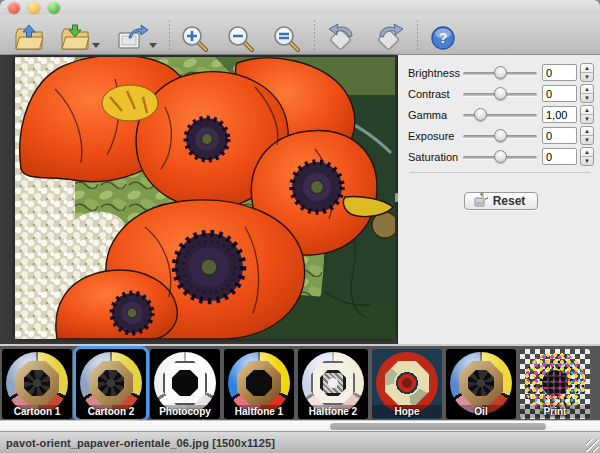 The height and width of the screenshot is (453, 600). What do you see at coordinates (185, 412) in the screenshot?
I see `filter-label: Photocopy` at bounding box center [185, 412].